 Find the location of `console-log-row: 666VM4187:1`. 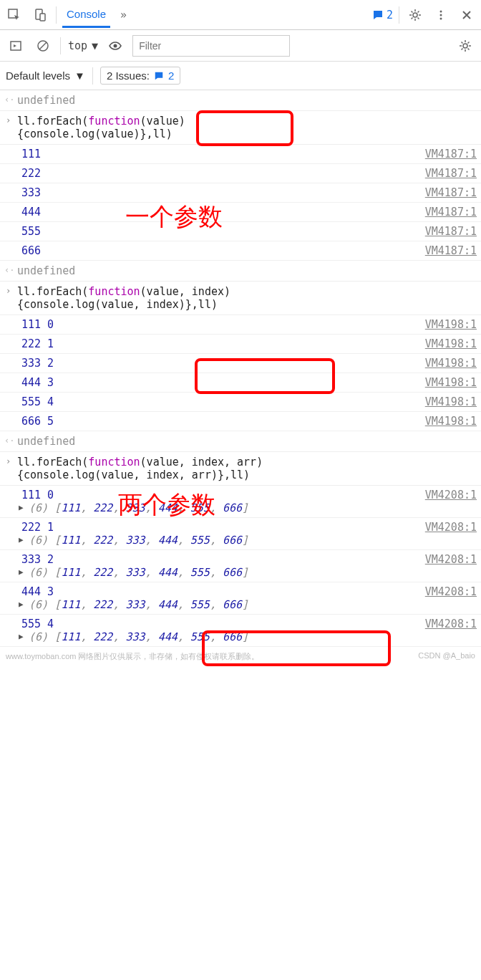

console-log-row: 666VM4187:1 is located at coordinates (240, 251).